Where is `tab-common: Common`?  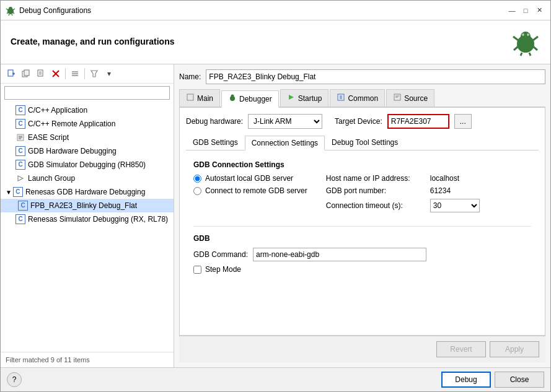 tab-common: Common is located at coordinates (357, 98).